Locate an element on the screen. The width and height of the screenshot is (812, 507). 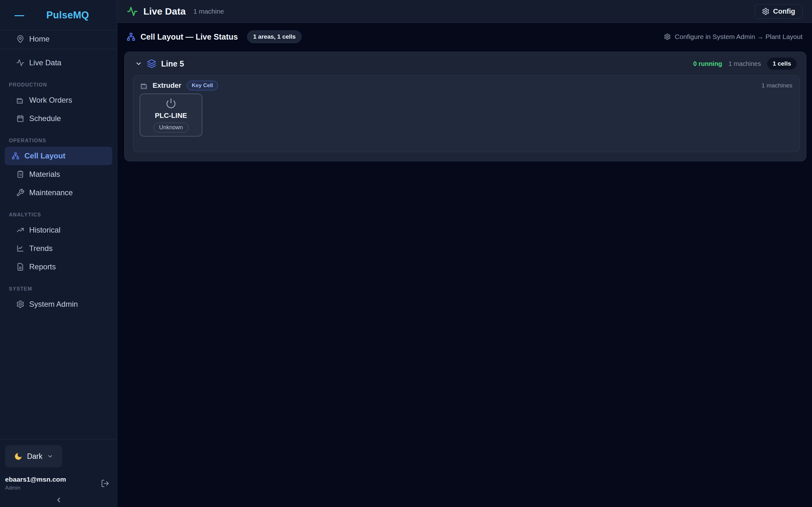
sidebar-item-reports: Reports is located at coordinates (58, 267).